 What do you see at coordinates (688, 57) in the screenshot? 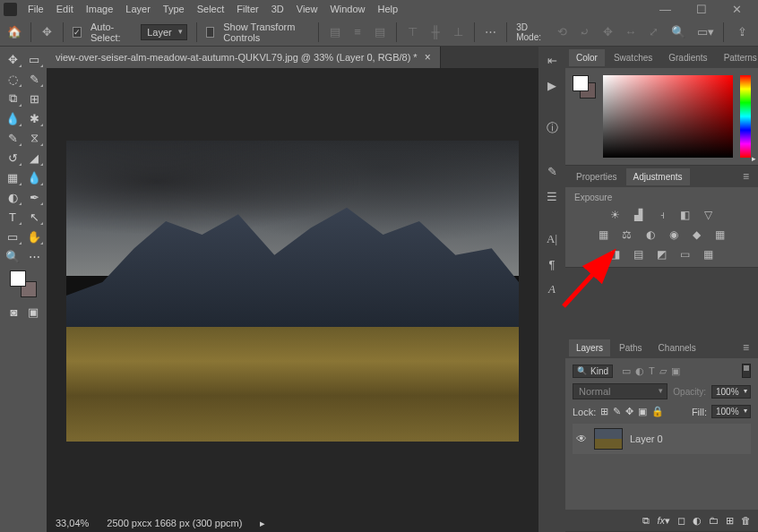
I see `tab-gradients: Gradients` at bounding box center [688, 57].